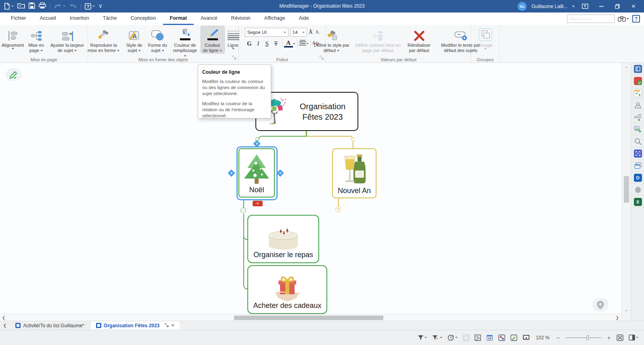  I want to click on couleur-de-ligne-button: Couleur de ligne, so click(213, 39).